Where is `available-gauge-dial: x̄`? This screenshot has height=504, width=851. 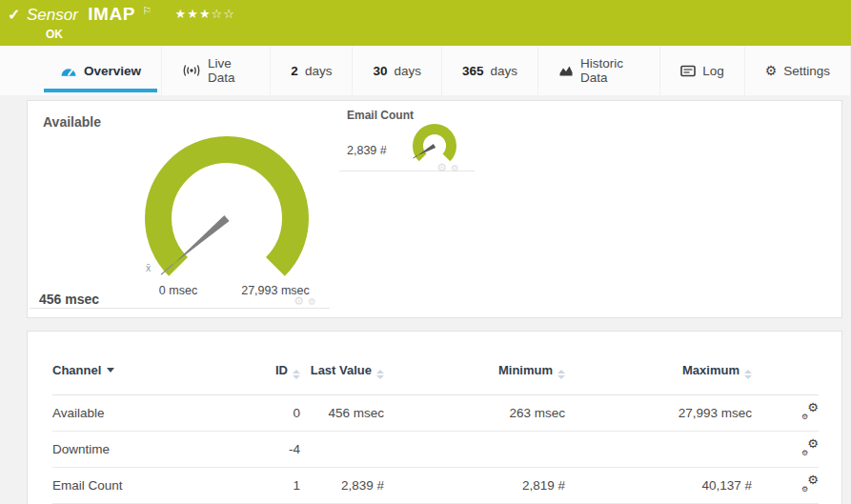 available-gauge-dial: x̄ is located at coordinates (227, 211).